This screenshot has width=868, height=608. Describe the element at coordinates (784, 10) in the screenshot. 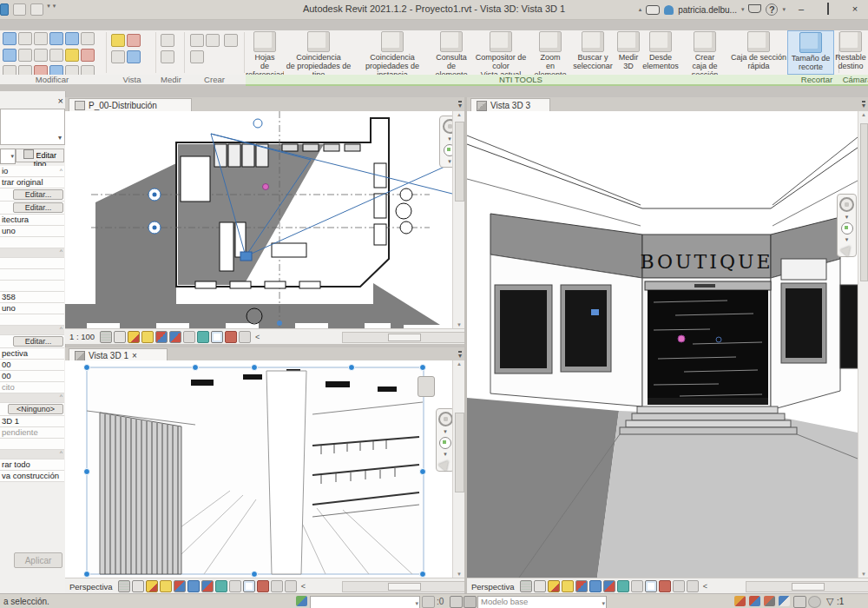

I see `help-caret-icon: ▾` at that location.